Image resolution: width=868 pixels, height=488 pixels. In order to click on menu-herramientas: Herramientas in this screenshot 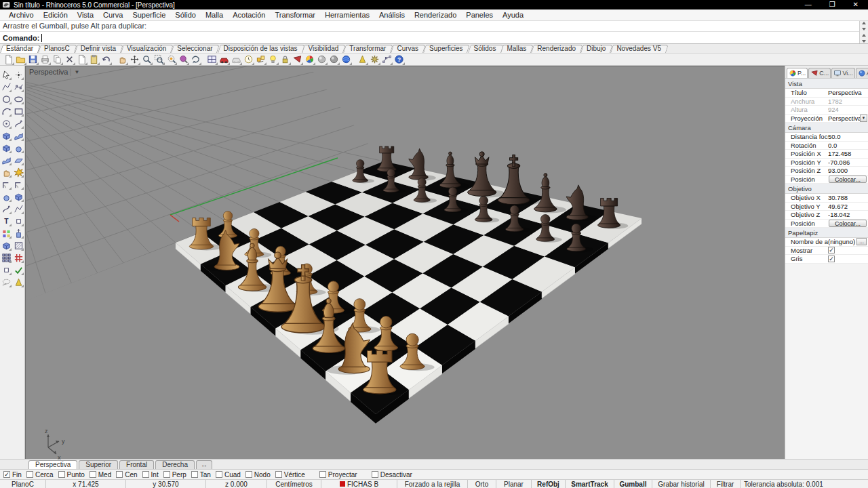, I will do `click(347, 15)`.